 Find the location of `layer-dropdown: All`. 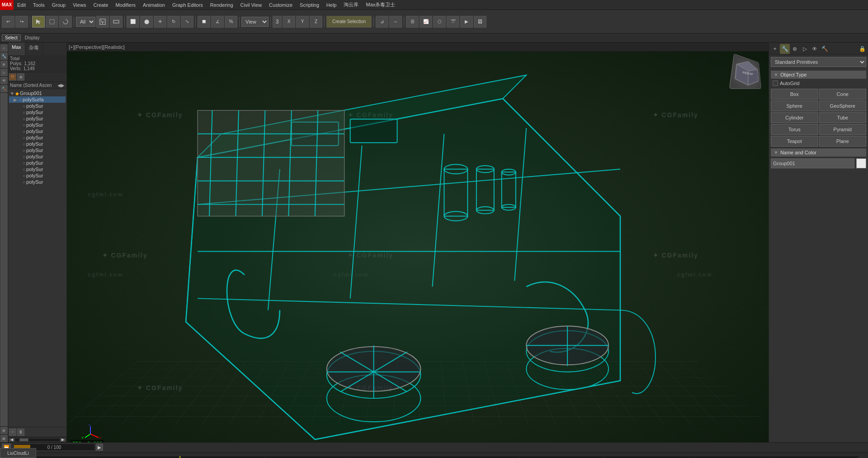

layer-dropdown: All is located at coordinates (86, 22).